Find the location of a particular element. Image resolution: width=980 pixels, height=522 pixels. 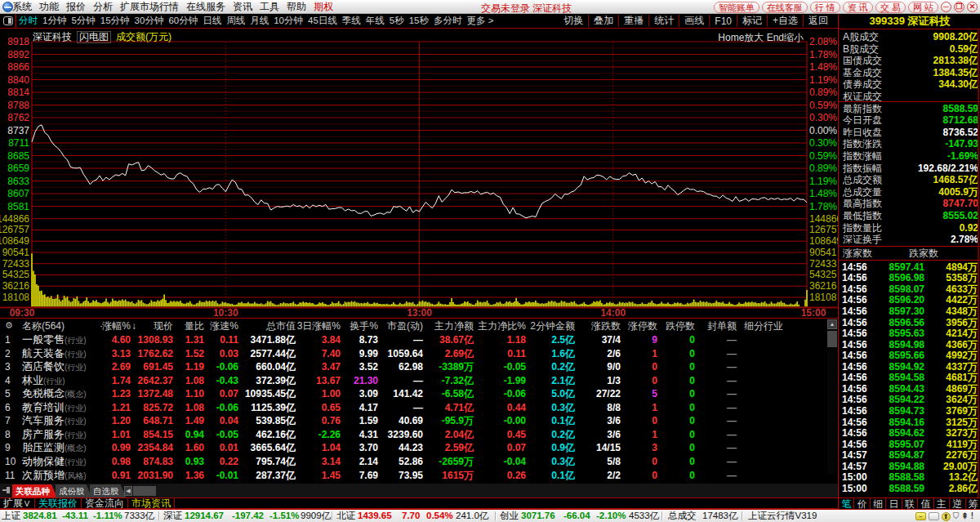

sidebar-tab-5: 联 is located at coordinates (910, 503).